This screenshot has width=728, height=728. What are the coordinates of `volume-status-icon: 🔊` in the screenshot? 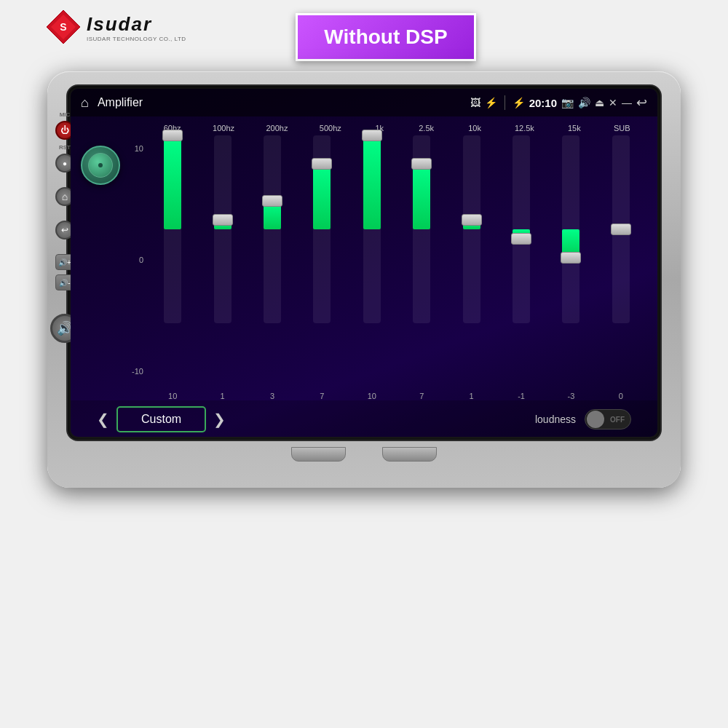 It's located at (584, 103).